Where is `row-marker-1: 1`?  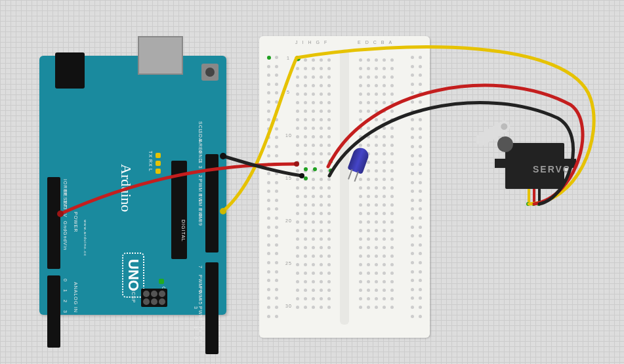
row-marker-1: 1 is located at coordinates (289, 58).